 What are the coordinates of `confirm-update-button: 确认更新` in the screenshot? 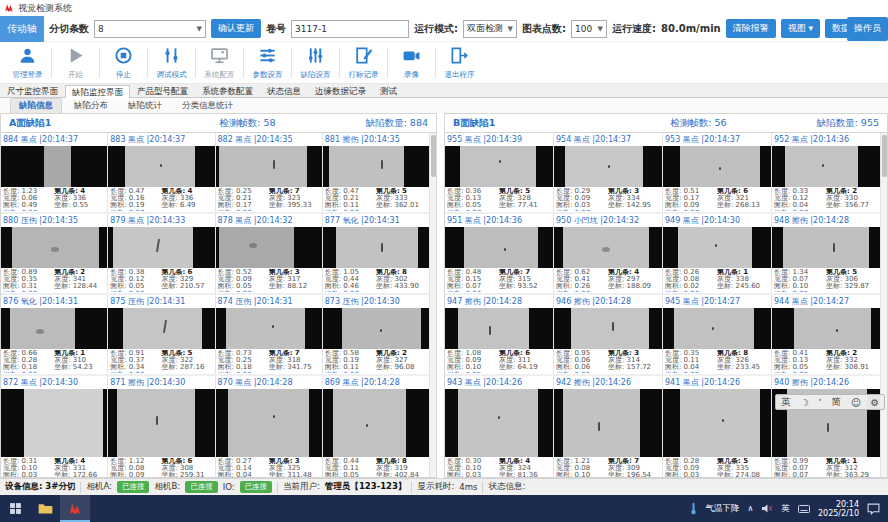 It's located at (236, 28).